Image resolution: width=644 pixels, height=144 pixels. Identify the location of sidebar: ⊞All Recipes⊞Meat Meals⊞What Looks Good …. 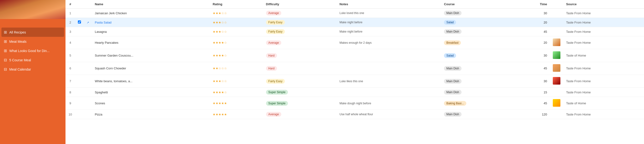
(33, 72).